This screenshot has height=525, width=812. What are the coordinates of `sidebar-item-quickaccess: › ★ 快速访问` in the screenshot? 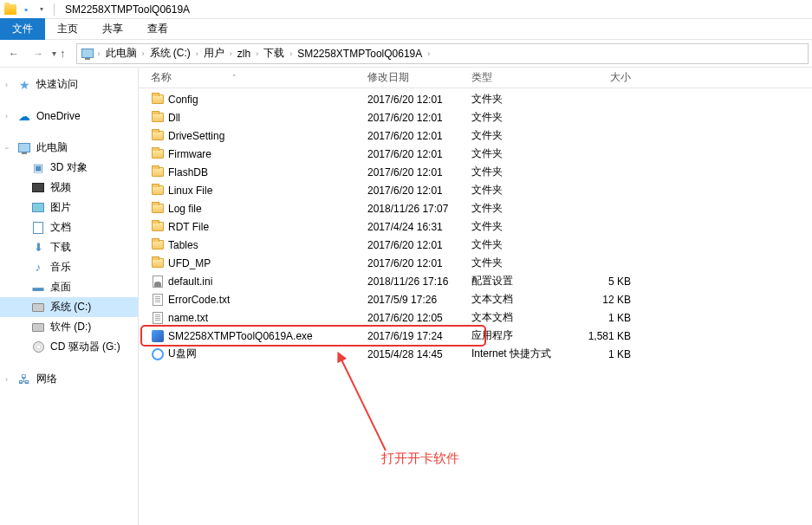 It's located at (69, 85).